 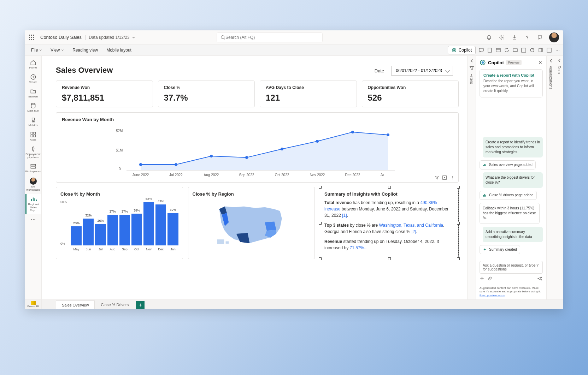 I want to click on feedback-icon, so click(x=540, y=37).